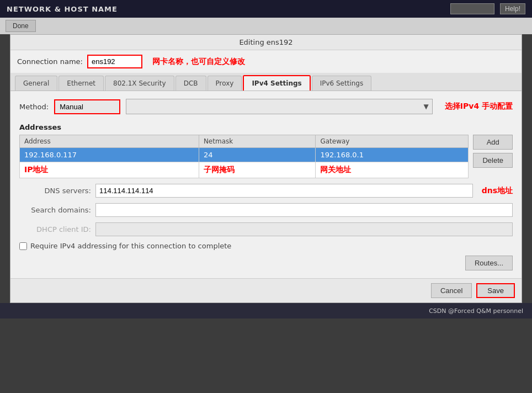  What do you see at coordinates (276, 83) in the screenshot?
I see `tab-ipv4: IPv4 Settings` at bounding box center [276, 83].